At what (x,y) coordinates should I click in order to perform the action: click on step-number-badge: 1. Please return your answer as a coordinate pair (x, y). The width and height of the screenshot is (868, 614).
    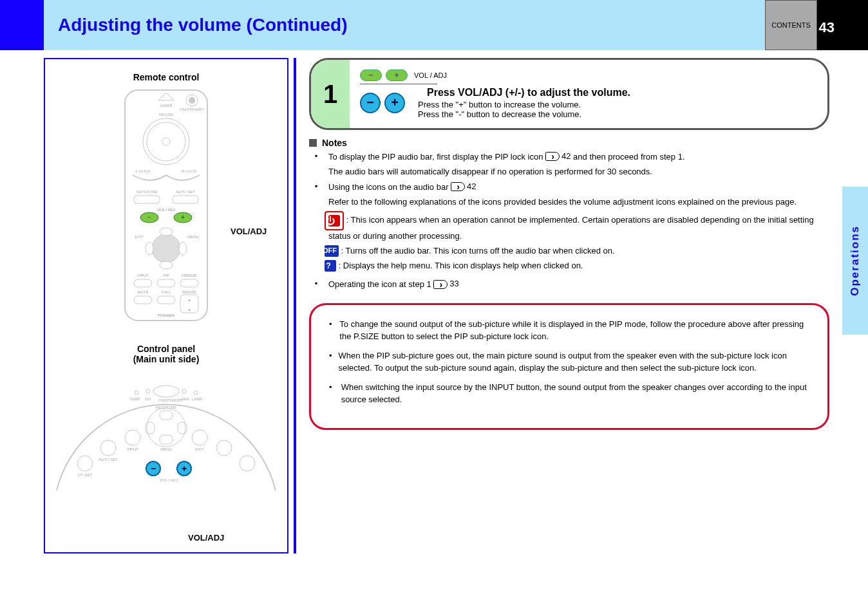
    Looking at the image, I should click on (330, 94).